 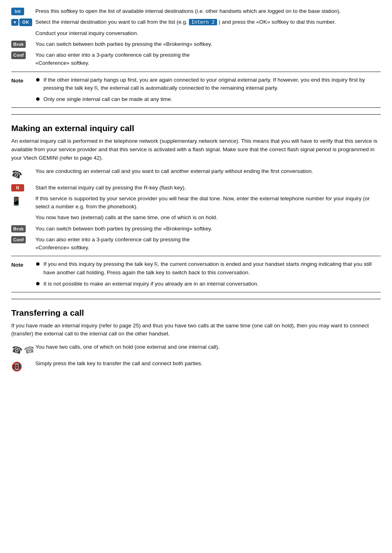 What do you see at coordinates (208, 274) in the screenshot?
I see `note2-bullets: ● If you end this inquiry by pressing th…` at bounding box center [208, 274].